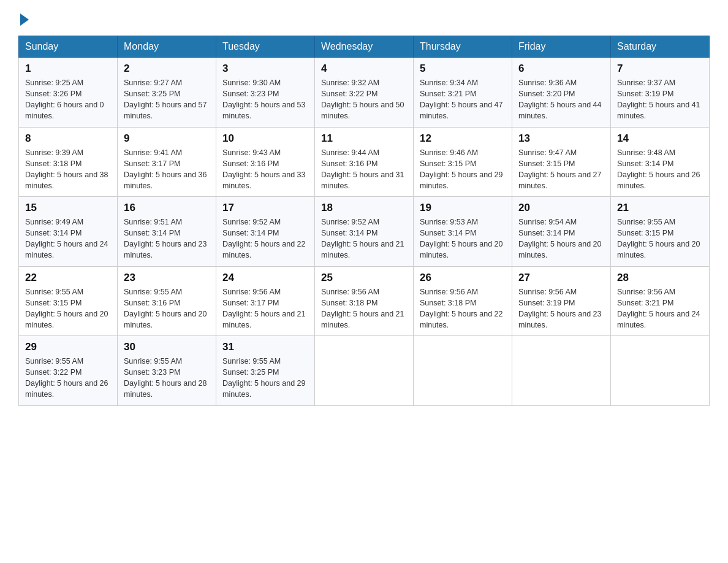 This screenshot has width=728, height=563. Describe the element at coordinates (165, 308) in the screenshot. I see `day-info: Sunrise: 9:55 AMSunset: 3:16 PMDaylight:…` at that location.